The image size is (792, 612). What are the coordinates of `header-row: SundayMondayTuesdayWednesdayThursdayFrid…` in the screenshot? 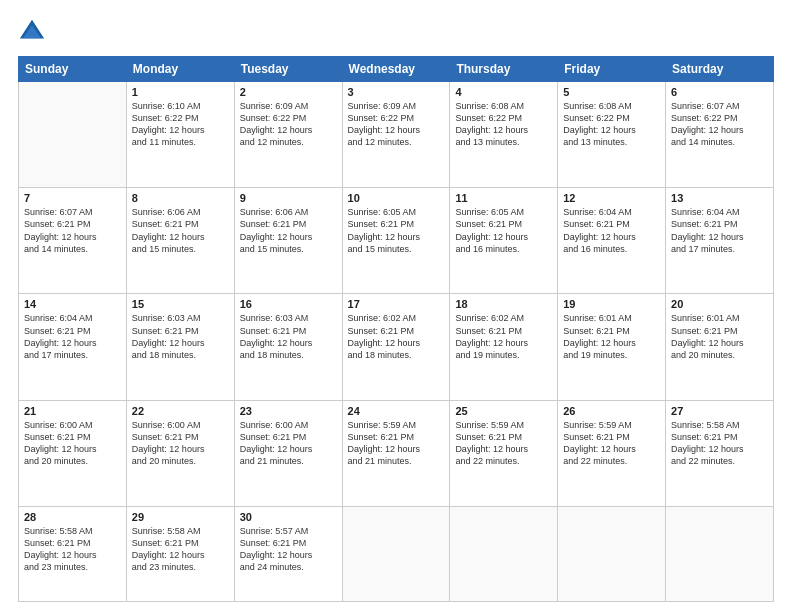 It's located at (396, 70).